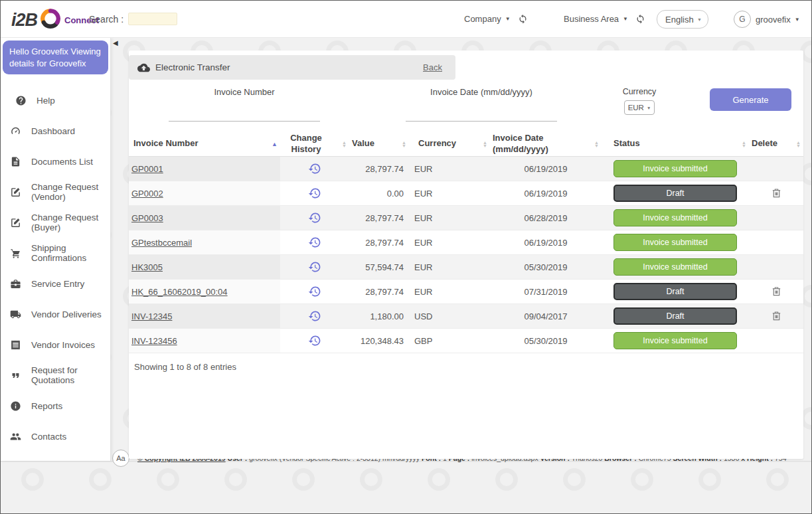 This screenshot has height=514, width=812. I want to click on column-header-value: Value▲▼, so click(379, 143).